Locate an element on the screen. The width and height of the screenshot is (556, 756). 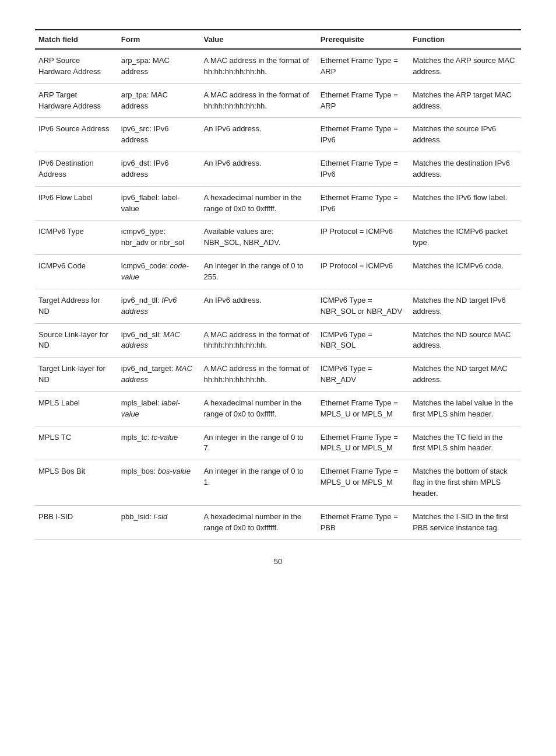
cell-function: Matches the ICMPv6 packet type. is located at coordinates (465, 238).